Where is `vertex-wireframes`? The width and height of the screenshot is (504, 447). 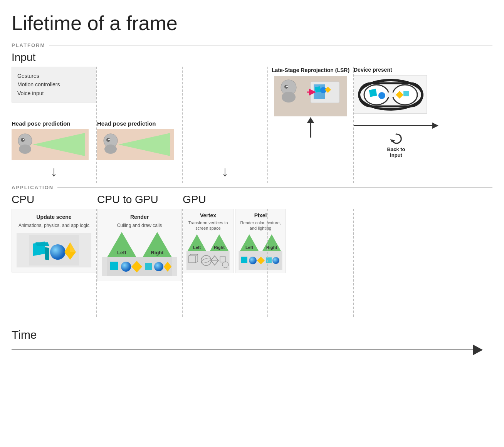
vertex-wireframes is located at coordinates (208, 260).